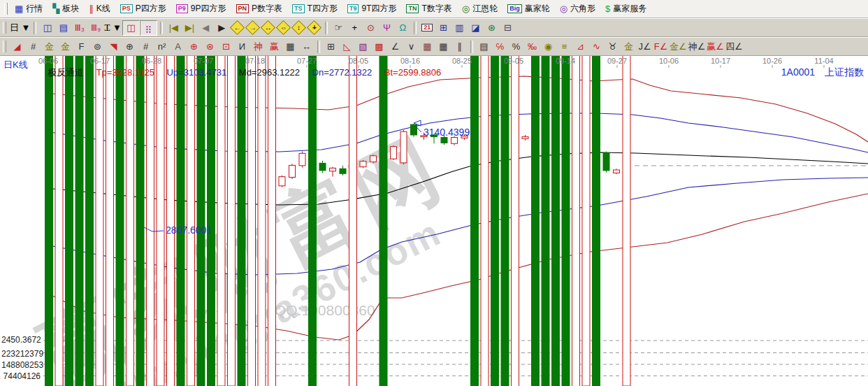 The height and width of the screenshot is (386, 868). Describe the element at coordinates (268, 28) in the screenshot. I see `expand-h-button: ↔` at that location.